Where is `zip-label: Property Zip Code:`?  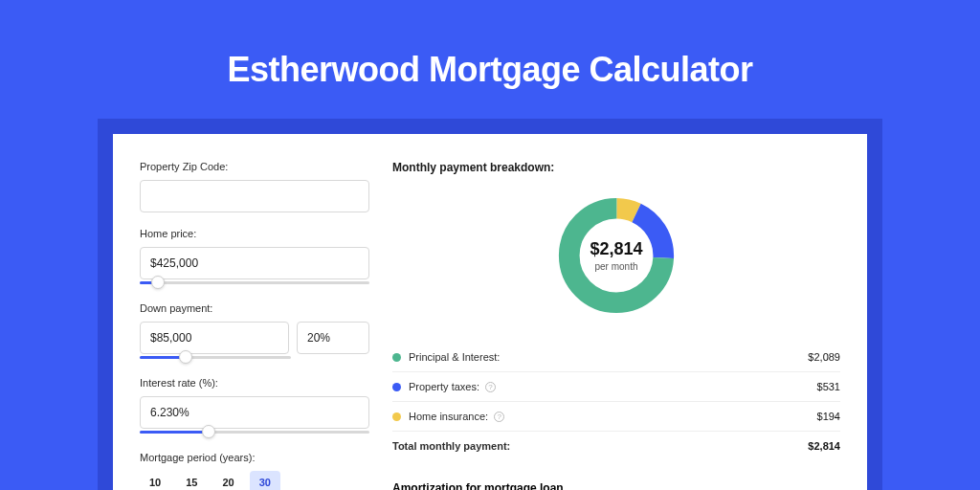
zip-label: Property Zip Code: is located at coordinates (255, 167).